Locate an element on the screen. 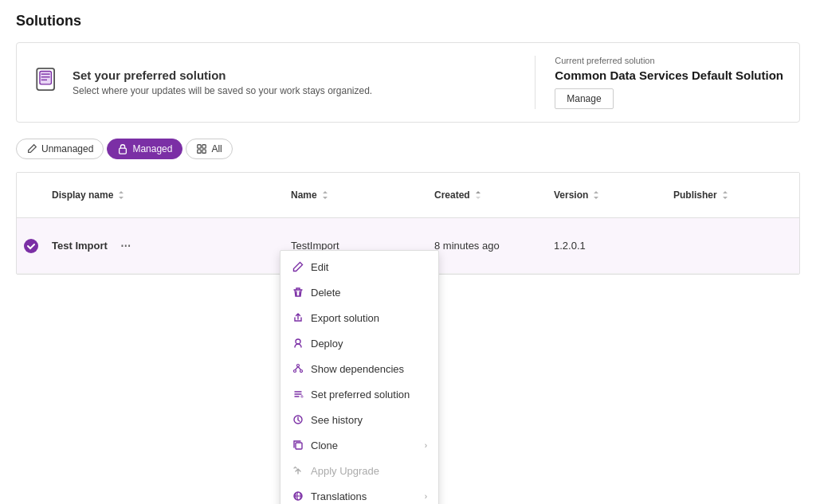 The height and width of the screenshot is (504, 816). row-created: 8 minutes ago is located at coordinates (488, 245).